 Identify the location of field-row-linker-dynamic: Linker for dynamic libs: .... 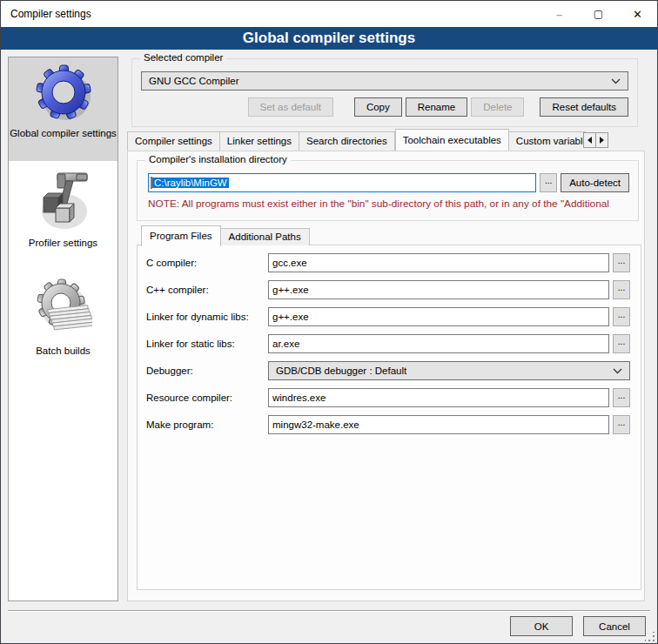
(388, 317).